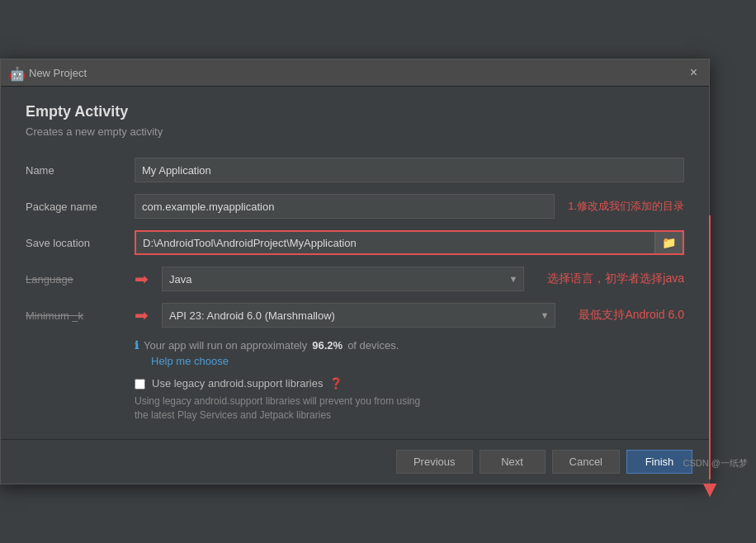  What do you see at coordinates (75, 170) in the screenshot?
I see `name-label: Name` at bounding box center [75, 170].